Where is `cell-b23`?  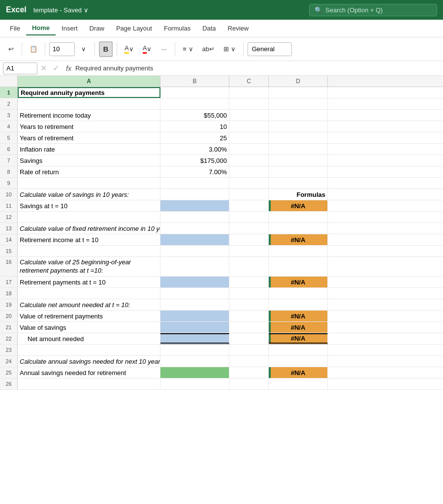
cell-b23 is located at coordinates (195, 350).